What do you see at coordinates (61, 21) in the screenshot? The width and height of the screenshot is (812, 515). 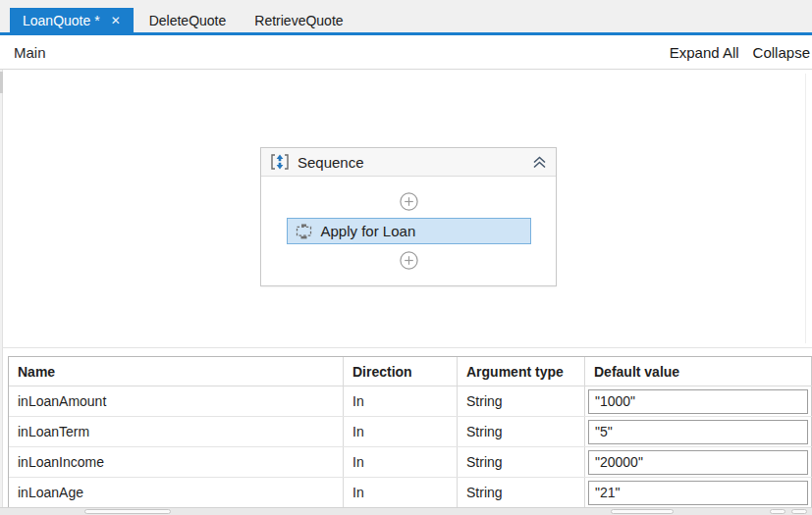 I see `tab-loanquote-label: LoanQuote *` at bounding box center [61, 21].